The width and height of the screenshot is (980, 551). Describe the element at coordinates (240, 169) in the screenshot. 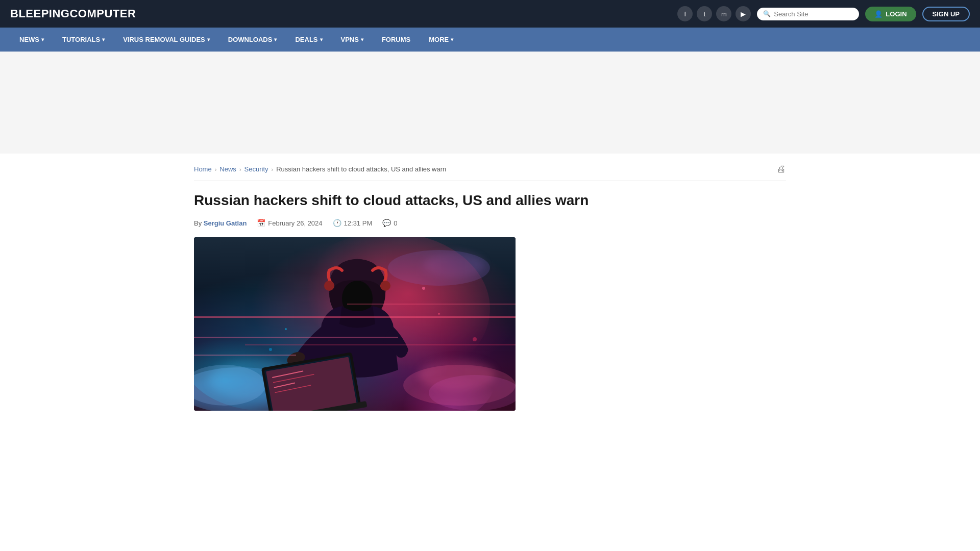

I see `breadcrumb-sep2: ›` at that location.